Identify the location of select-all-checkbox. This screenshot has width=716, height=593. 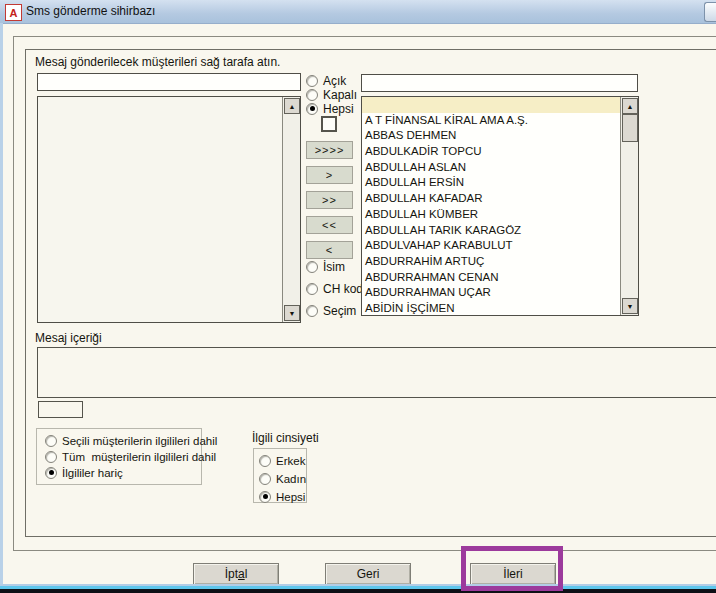
(329, 124).